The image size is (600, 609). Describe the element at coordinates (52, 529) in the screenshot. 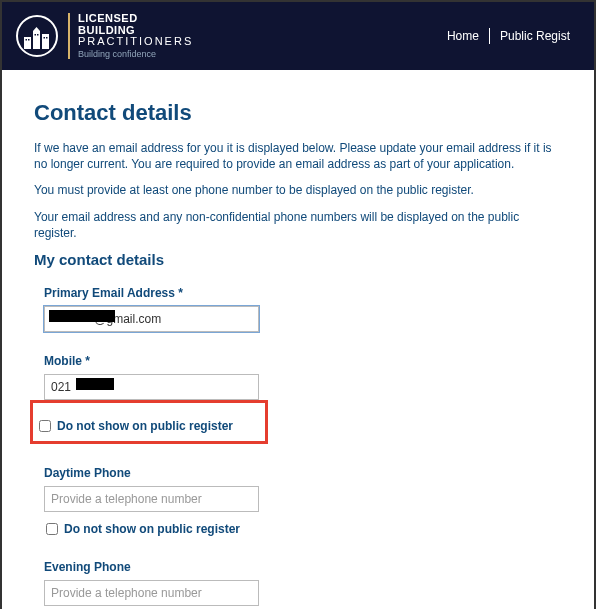

I see `daytime-hide-checkbox` at that location.